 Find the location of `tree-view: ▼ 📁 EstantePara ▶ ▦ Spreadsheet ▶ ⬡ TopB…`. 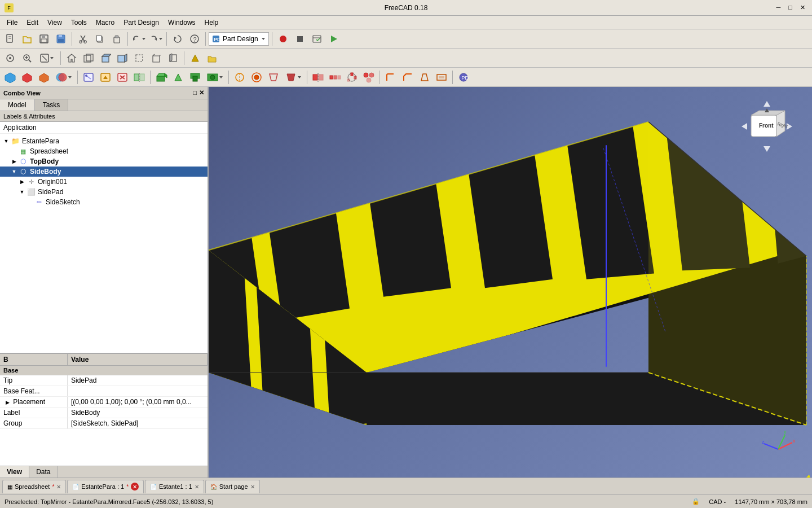

tree-view: ▼ 📁 EstantePara ▶ ▦ Spreadsheet ▶ ⬡ TopB… is located at coordinates (104, 243).